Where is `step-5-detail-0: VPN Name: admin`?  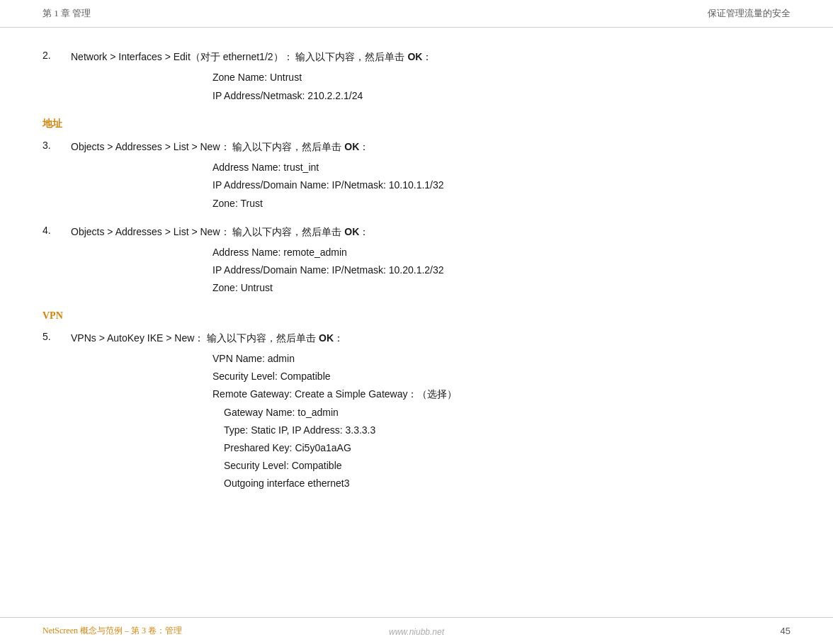 step-5-detail-0: VPN Name: admin is located at coordinates (502, 358).